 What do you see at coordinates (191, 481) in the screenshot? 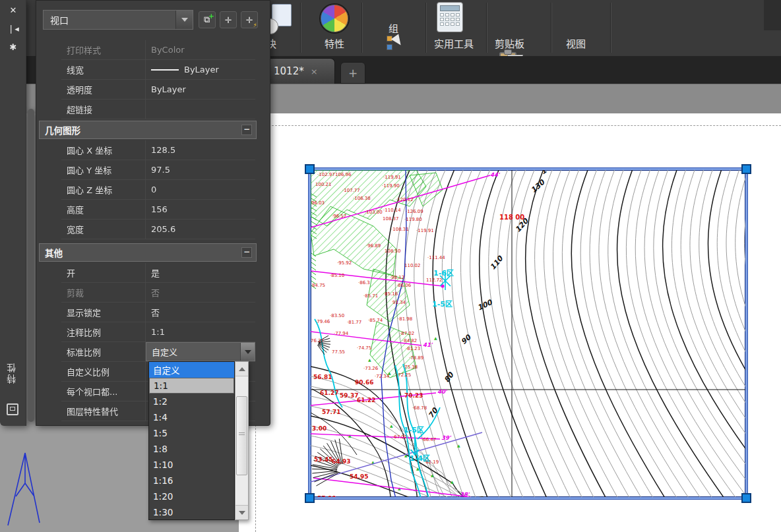
I see `scale-option: 1:16` at bounding box center [191, 481].